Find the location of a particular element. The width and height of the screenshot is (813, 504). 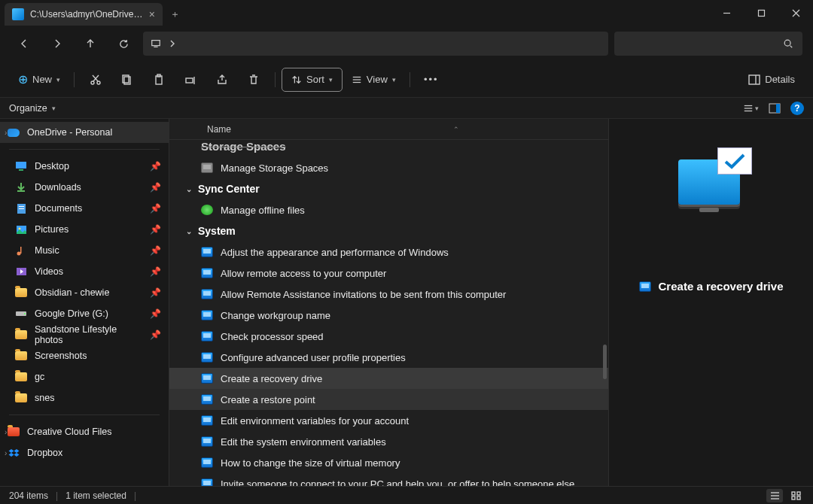

videos-icon is located at coordinates (21, 272).